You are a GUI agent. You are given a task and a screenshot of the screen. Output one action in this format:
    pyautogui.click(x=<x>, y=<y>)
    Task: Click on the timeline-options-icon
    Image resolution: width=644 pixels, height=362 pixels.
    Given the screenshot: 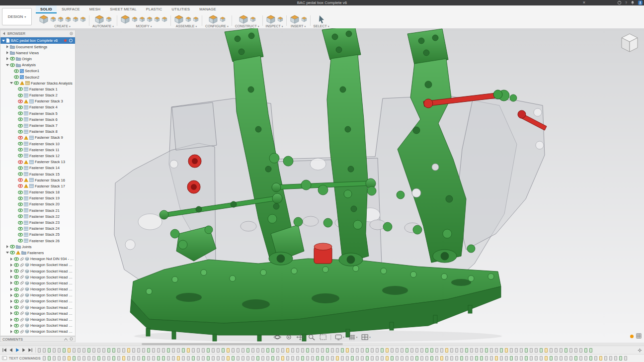 What is the action you would take?
    pyautogui.click(x=640, y=350)
    